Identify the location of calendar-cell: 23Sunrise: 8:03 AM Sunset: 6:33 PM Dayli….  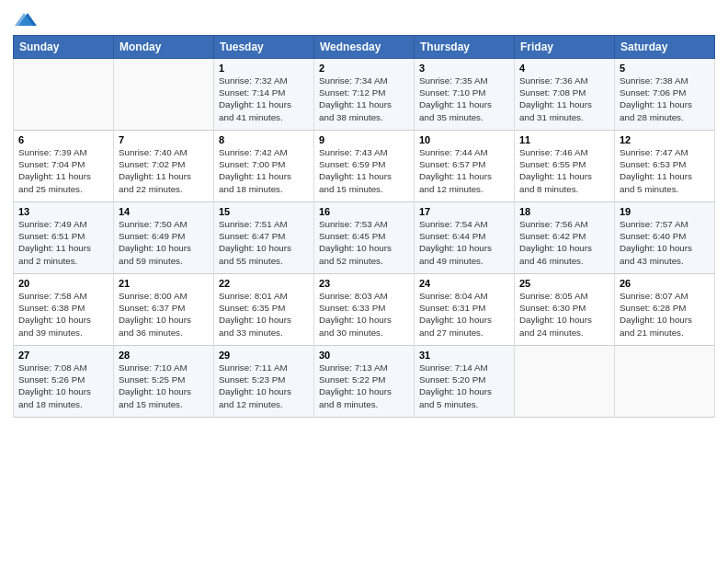
(364, 310).